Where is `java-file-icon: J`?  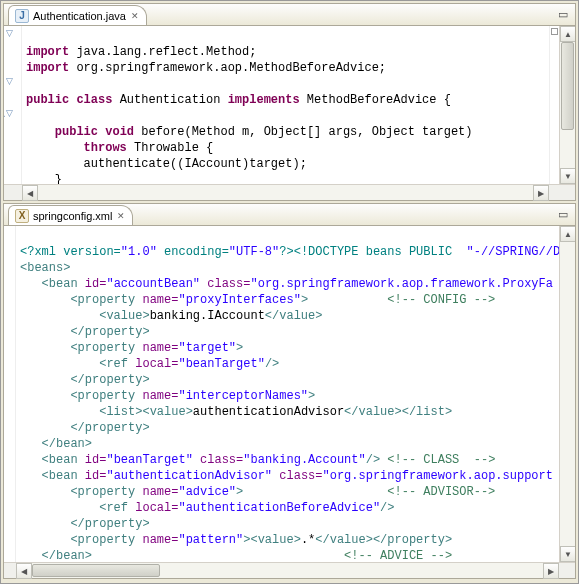
java-file-icon: J is located at coordinates (22, 16).